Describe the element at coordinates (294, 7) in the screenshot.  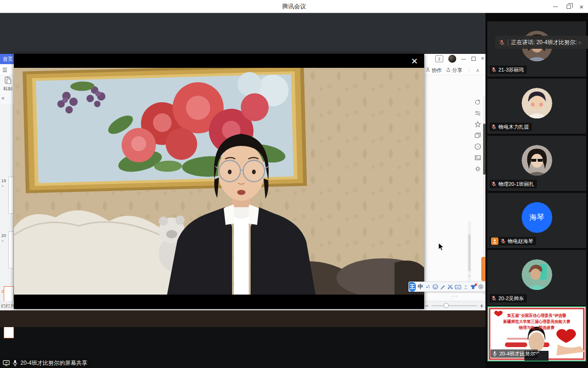
I see `app-title: 腾讯会议` at that location.